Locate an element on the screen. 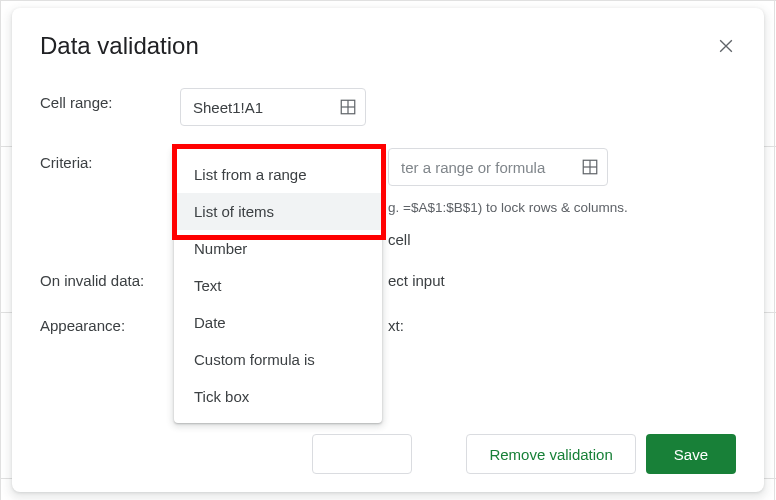  invalid-data-label: On invalid data: is located at coordinates (110, 280).